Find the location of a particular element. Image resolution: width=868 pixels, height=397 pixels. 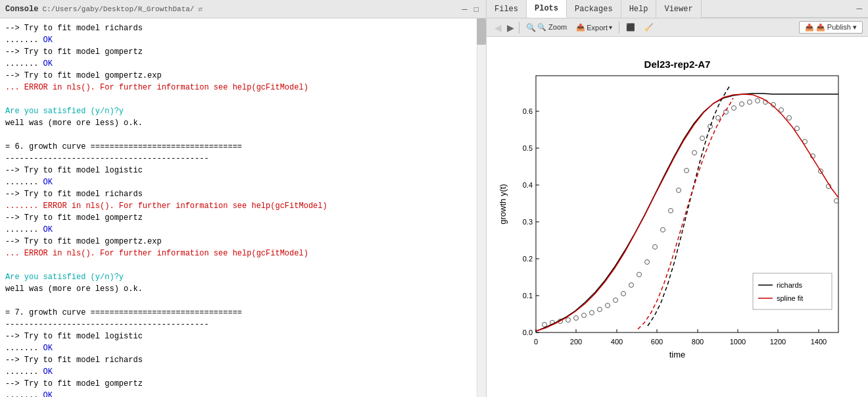

console-header: Console C:/Users/gaby/Desktop/R_GrowthDa… is located at coordinates (243, 9).